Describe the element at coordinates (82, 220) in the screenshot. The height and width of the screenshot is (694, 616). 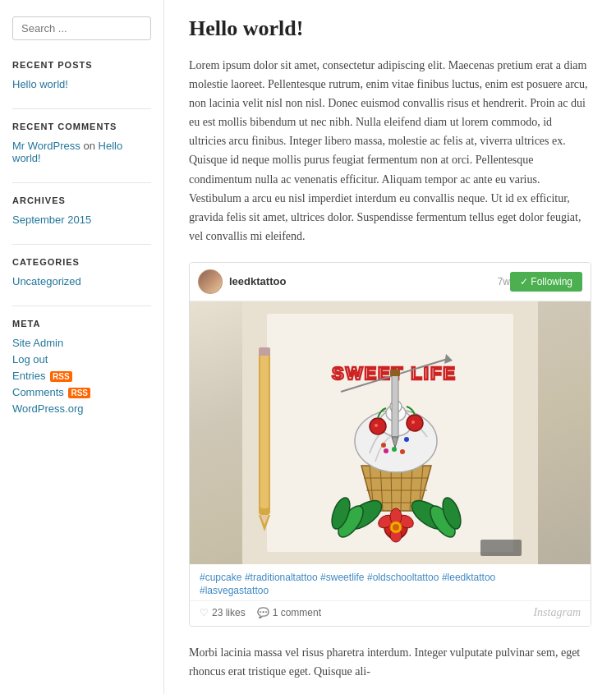
I see `archive-link: September 2015` at that location.